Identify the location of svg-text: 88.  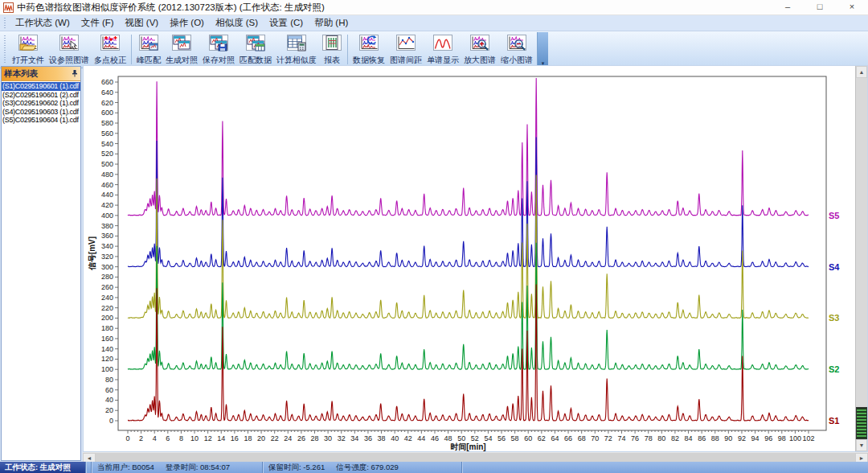
(715, 438).